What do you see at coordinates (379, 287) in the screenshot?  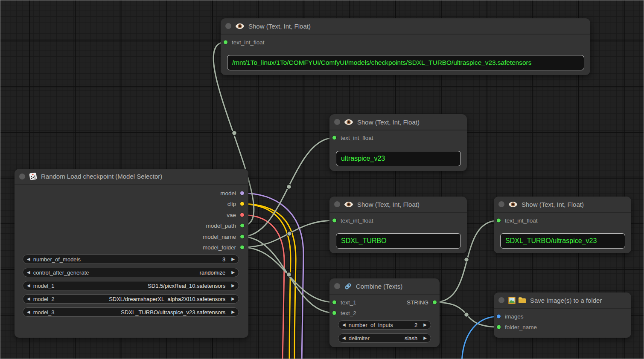 I see `node-title: Combine (Texts)` at bounding box center [379, 287].